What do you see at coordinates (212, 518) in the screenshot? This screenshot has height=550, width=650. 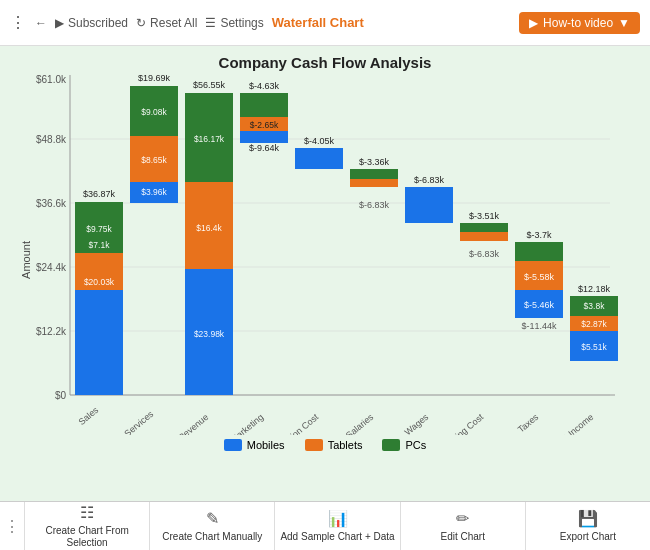 I see `pencil-icon: ✎` at bounding box center [212, 518].